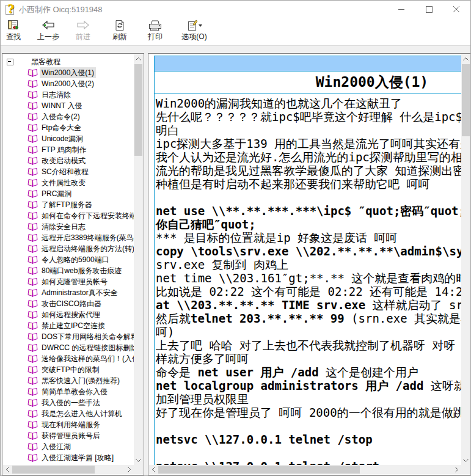 Image resolution: width=471 pixels, height=476 pixels. Describe the element at coordinates (76, 260) in the screenshot. I see `tree-item-label: 令人忽略的5900端口` at that location.